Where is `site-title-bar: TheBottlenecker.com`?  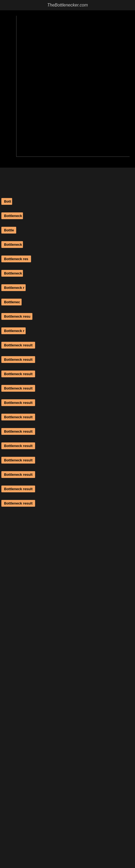
site-title-bar: TheBottlenecker.com is located at coordinates (68, 5).